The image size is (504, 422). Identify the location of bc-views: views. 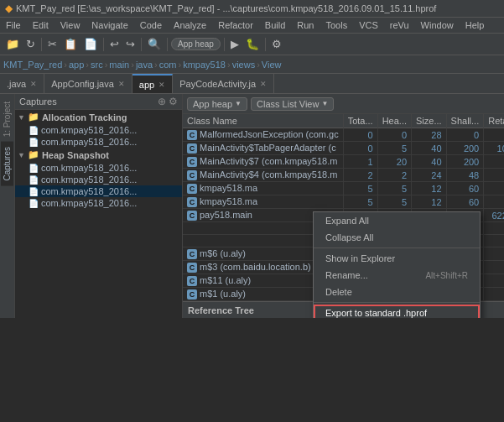
(244, 65).